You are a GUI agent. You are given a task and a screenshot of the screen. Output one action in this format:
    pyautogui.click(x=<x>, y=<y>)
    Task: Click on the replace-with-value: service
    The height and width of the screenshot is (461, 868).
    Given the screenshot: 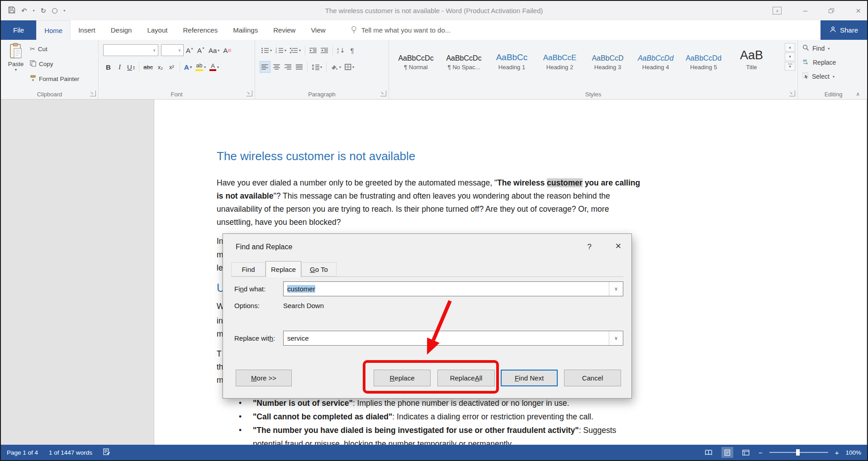 What is the action you would take?
    pyautogui.click(x=298, y=338)
    